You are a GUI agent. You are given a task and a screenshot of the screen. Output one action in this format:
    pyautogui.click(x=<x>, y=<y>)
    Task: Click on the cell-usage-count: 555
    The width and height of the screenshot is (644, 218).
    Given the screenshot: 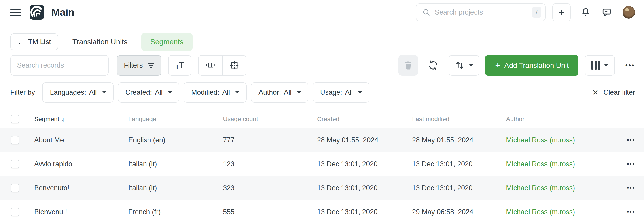 What is the action you would take?
    pyautogui.click(x=270, y=212)
    